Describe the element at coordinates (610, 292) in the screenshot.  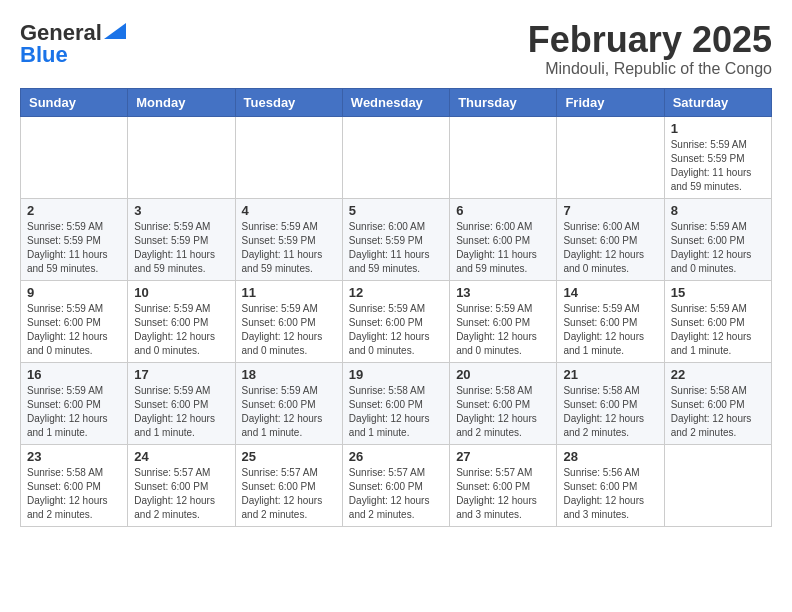
I see `day-number: 14` at that location.